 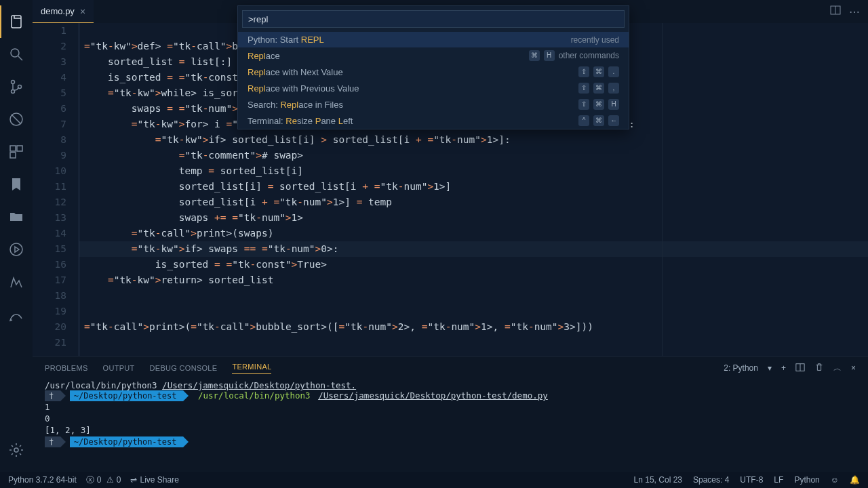 I want to click on trash-icon, so click(x=819, y=369).